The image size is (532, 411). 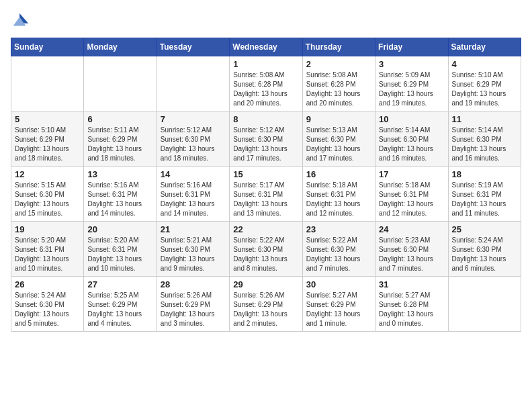 What do you see at coordinates (120, 47) in the screenshot?
I see `weekday-header: Monday` at bounding box center [120, 47].